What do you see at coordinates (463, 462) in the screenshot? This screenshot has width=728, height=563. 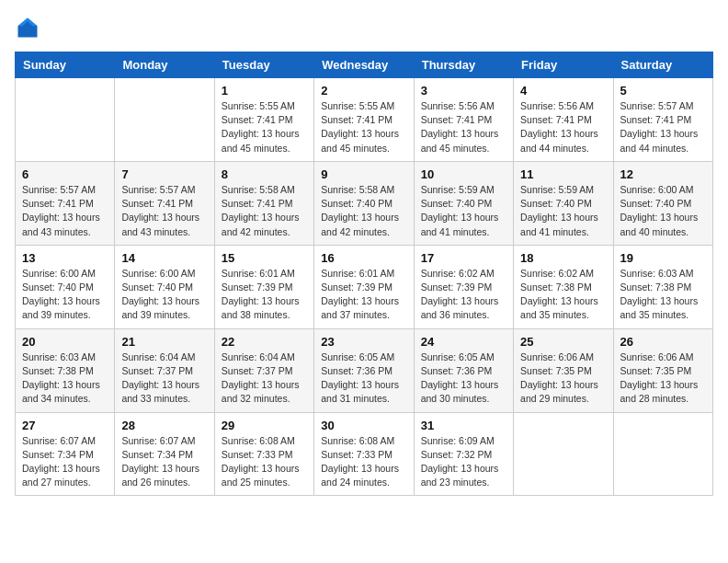 I see `day-info: Sunrise: 6:09 AM Sunset: 7:32 PM Dayligh…` at bounding box center [463, 462].